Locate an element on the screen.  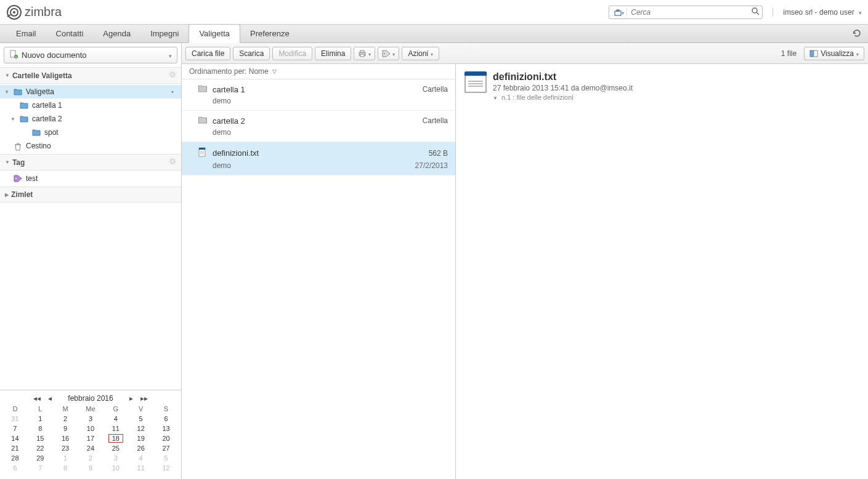
actions-label: Azioni is located at coordinates (418, 54).